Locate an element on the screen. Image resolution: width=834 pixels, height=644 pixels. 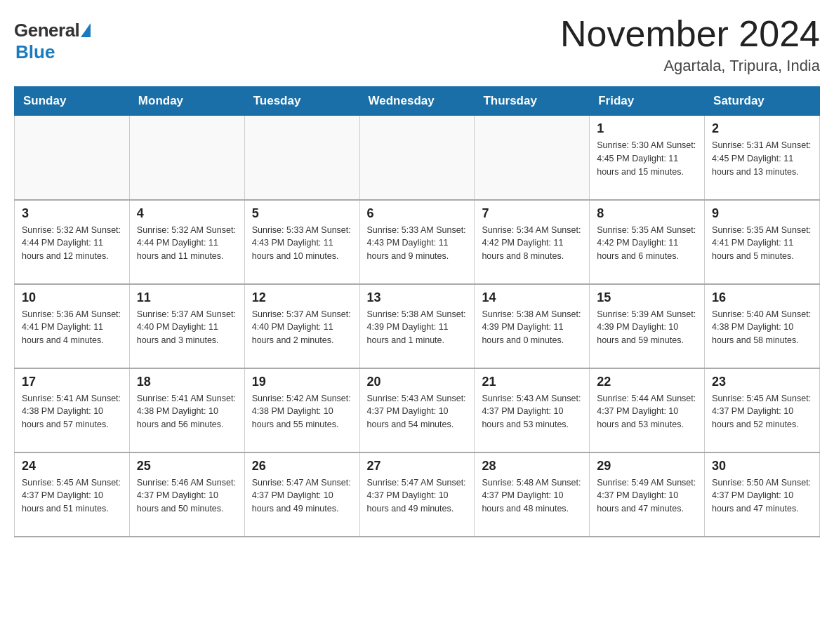
table-row: 10Sunrise: 5:36 AM Sunset: 4:41 PM Dayli… is located at coordinates (72, 326).